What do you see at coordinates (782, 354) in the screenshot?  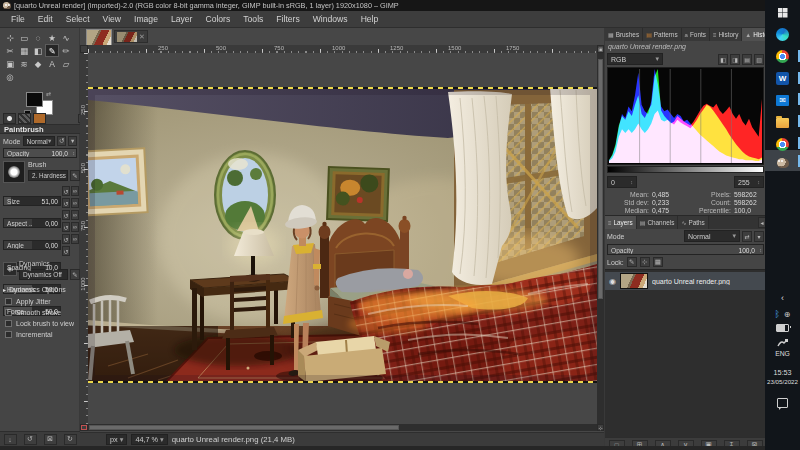 I see `language-indicator: ENG` at bounding box center [782, 354].